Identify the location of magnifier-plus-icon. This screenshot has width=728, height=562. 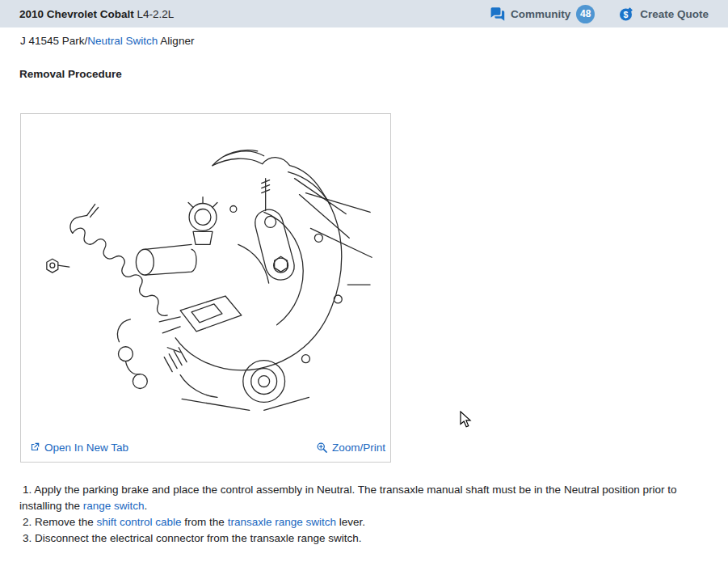
(322, 448).